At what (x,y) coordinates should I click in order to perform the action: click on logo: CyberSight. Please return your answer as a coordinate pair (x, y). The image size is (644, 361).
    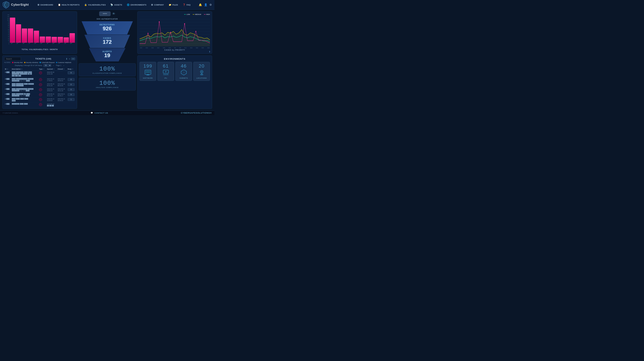
    Looking at the image, I should click on (16, 5).